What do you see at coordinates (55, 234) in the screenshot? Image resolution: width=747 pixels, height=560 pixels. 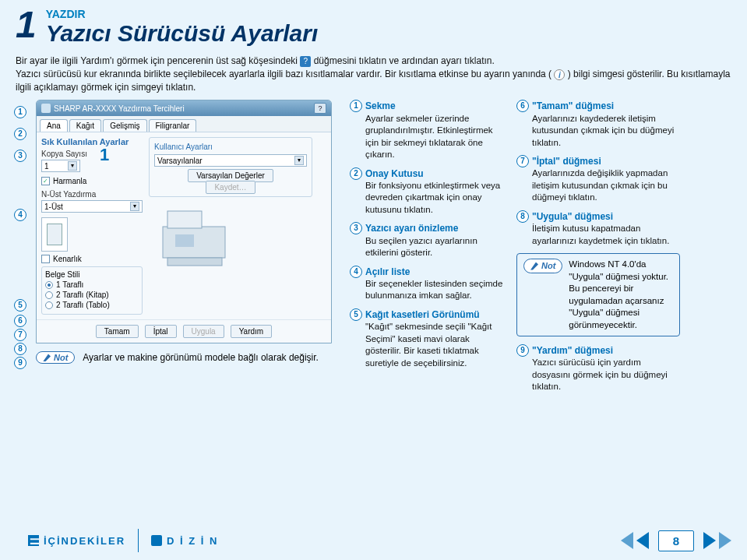 I see `nust-preview` at bounding box center [55, 234].